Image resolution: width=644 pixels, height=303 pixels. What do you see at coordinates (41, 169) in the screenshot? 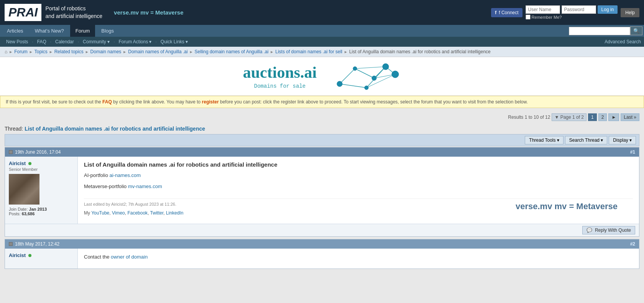
I see `post-1-rank: Senior Member` at bounding box center [41, 169].